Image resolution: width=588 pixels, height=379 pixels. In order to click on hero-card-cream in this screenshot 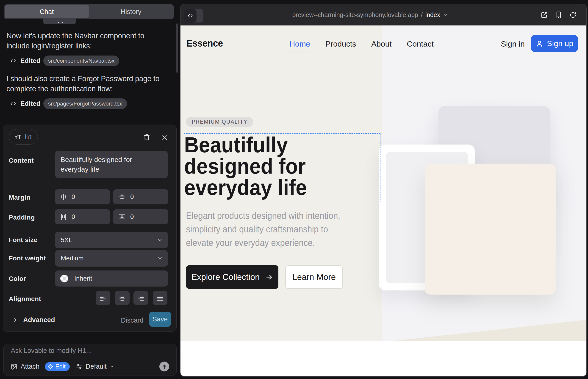, I will do `click(490, 229)`.